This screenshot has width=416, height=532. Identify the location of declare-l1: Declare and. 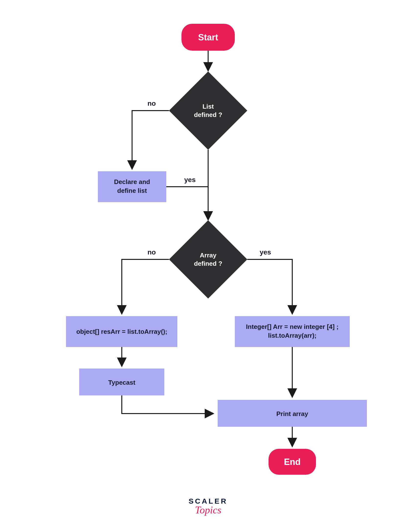
(132, 182).